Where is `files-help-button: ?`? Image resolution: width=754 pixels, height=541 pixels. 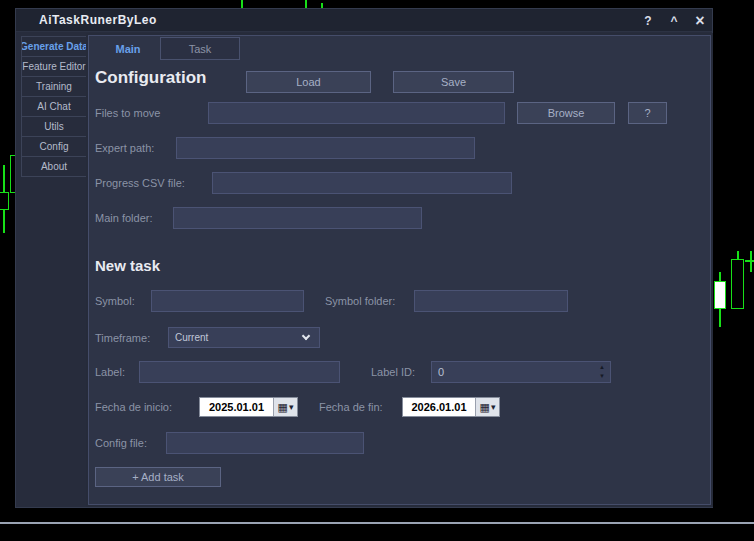
files-help-button: ? is located at coordinates (648, 113).